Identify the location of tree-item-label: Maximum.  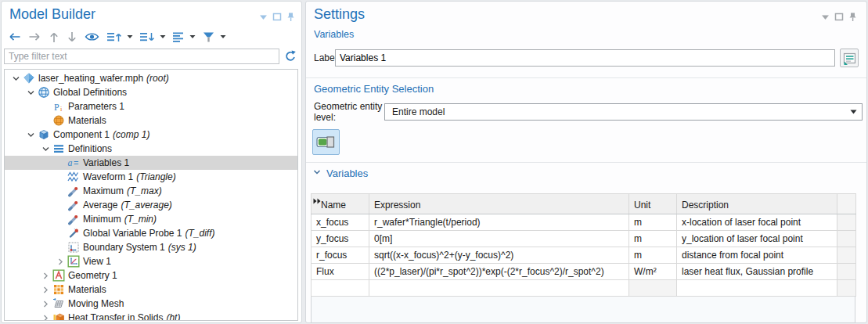
(103, 191).